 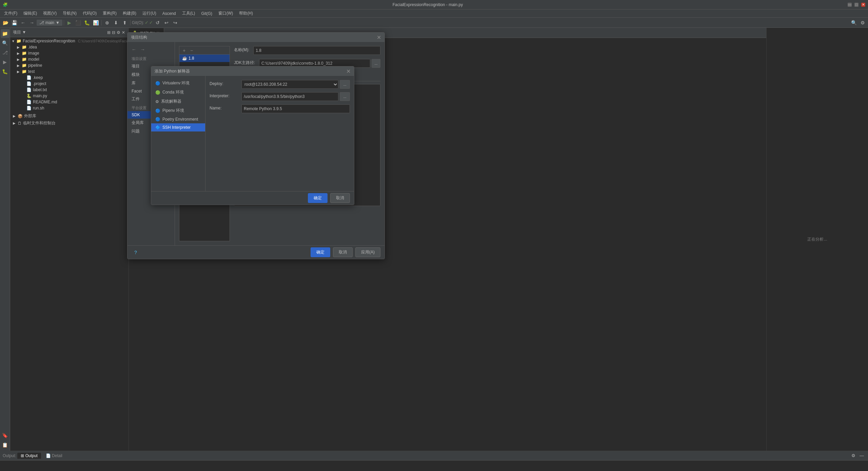 I want to click on toolbar-search: 🔍, so click(x=854, y=23).